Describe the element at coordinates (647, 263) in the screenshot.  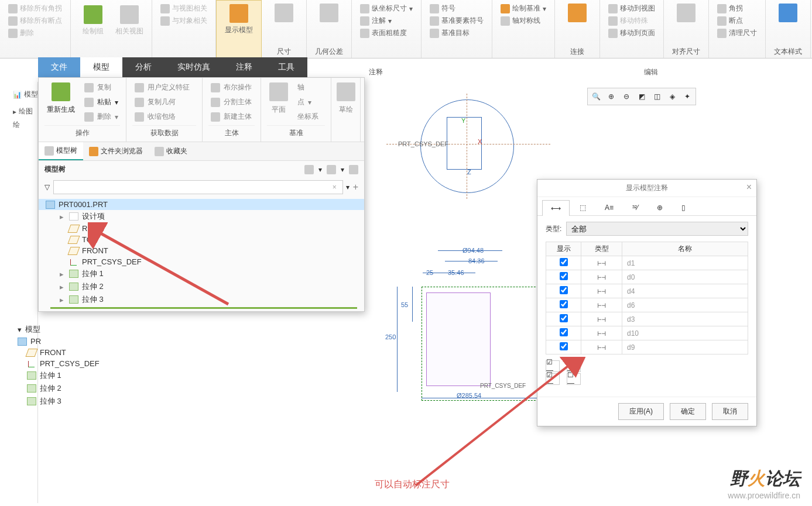
I see `table-row: ⊢⊣ d1` at that location.